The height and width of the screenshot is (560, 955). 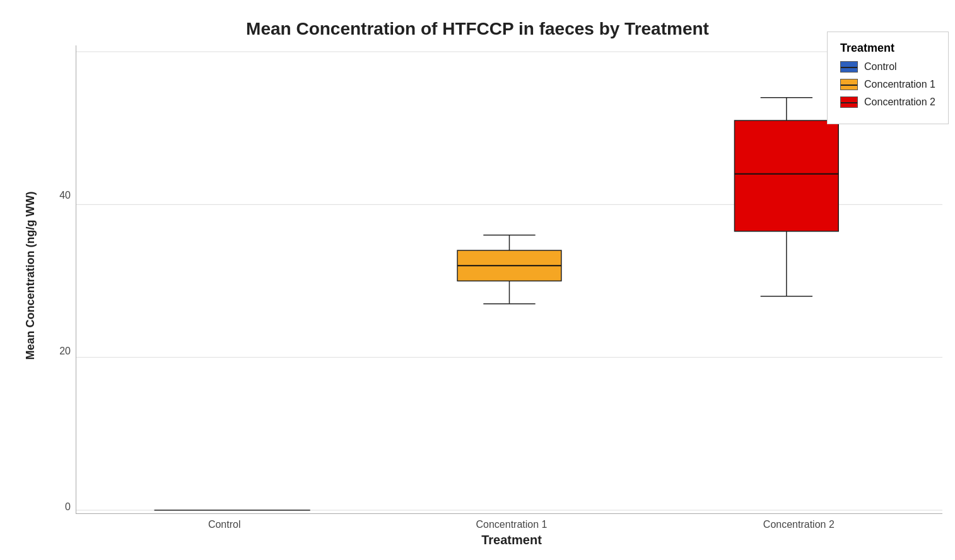 I want to click on legend-item: Concentration 1, so click(x=888, y=85).